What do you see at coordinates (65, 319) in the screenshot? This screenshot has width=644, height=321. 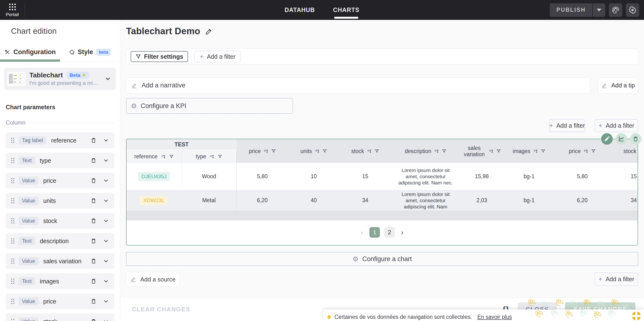 I see `column-name: stock` at bounding box center [65, 319].